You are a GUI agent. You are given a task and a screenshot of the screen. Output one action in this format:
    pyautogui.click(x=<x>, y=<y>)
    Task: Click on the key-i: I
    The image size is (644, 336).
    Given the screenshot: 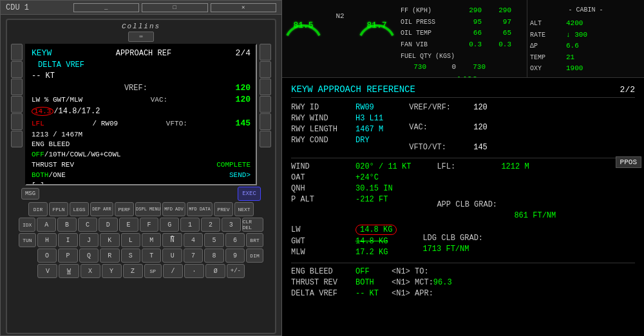 What is the action you would take?
    pyautogui.click(x=68, y=240)
    